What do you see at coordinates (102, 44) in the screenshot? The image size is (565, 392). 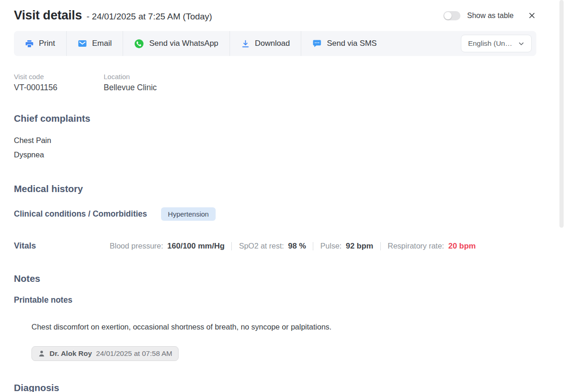 I see `email-label: Email` at bounding box center [102, 44].